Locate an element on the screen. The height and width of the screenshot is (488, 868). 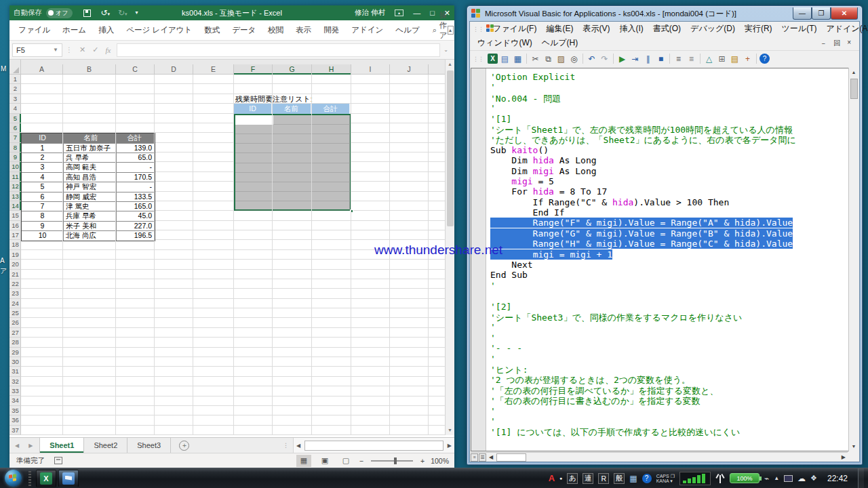
scroll-right-icon: ▶ is located at coordinates (844, 457).